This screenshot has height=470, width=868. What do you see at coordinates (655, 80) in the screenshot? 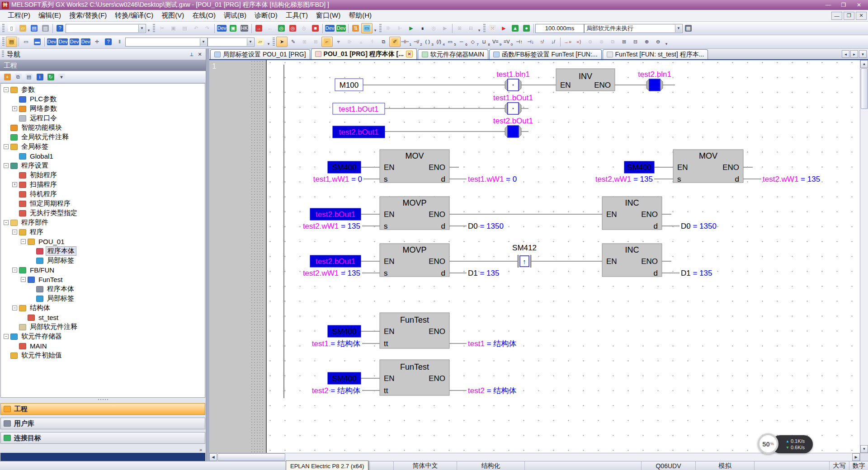
I see `fbd-coil-test2.bln1: test2.bln1` at bounding box center [655, 80].